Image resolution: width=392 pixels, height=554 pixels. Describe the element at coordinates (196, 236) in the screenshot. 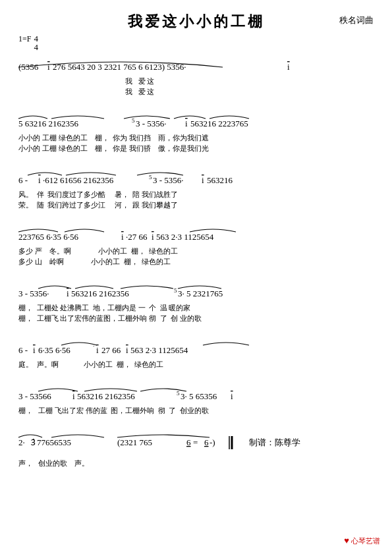

I see `notation-3: 223765 6·35 6·56 i ·27 66 i 563 2·3 1125…` at that location.